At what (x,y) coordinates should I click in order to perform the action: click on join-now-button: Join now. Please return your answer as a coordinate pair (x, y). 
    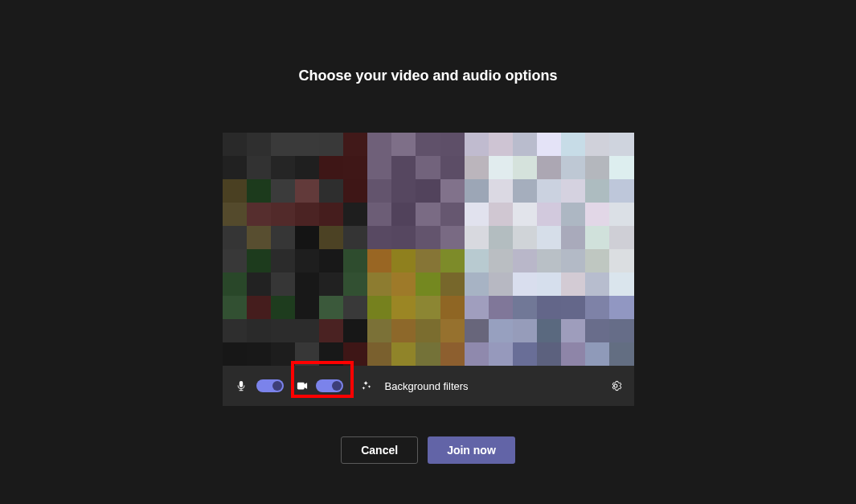
    Looking at the image, I should click on (471, 450).